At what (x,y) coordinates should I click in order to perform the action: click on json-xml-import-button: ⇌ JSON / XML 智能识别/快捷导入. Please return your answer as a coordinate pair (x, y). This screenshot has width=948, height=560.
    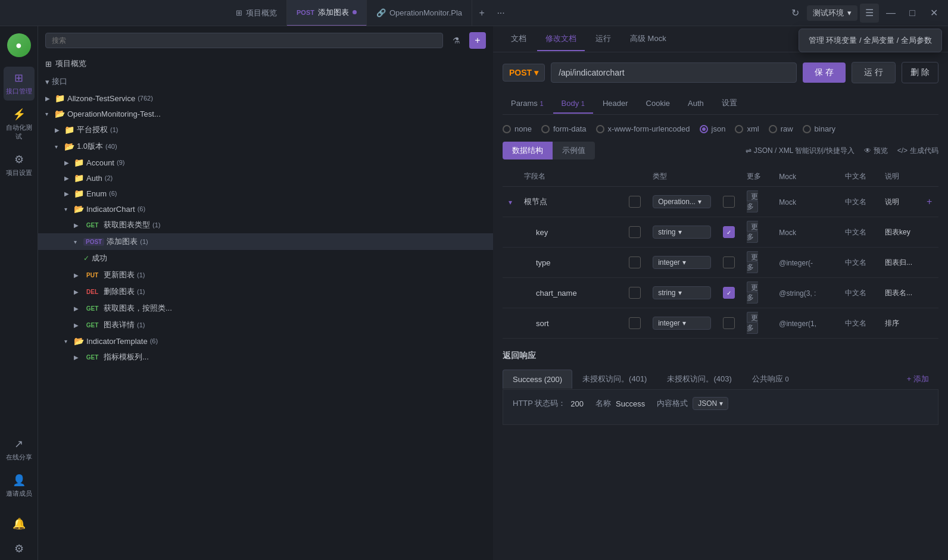
    Looking at the image, I should click on (800, 151).